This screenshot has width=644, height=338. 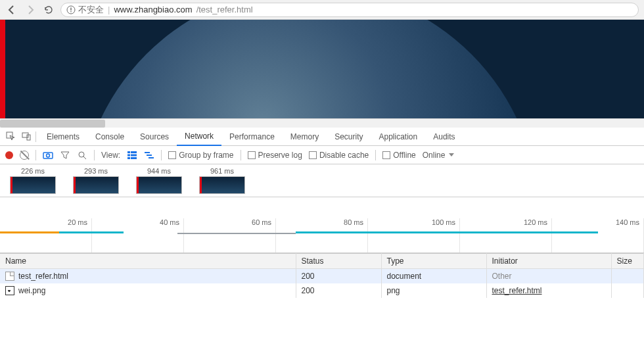 I want to click on address-bar: 不安全 | www.zhangbiao.com/test_refer.html, so click(x=350, y=10).